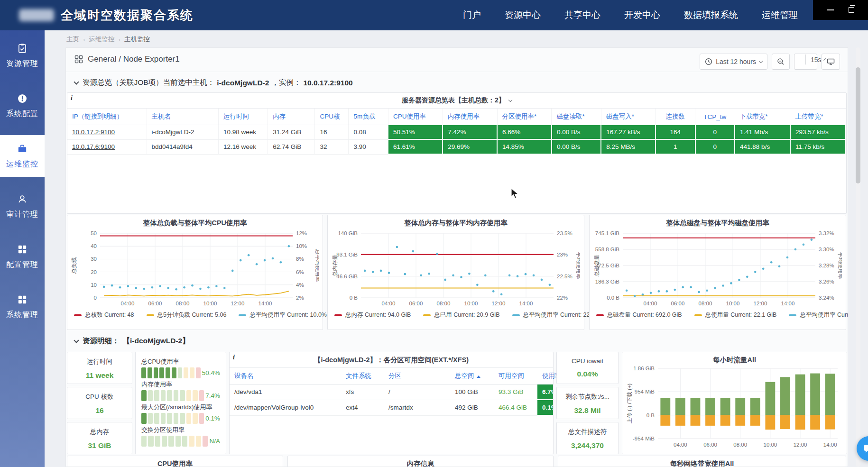 This screenshot has width=868, height=467. What do you see at coordinates (286, 82) in the screenshot?
I see `overview-middle: ，实例：` at bounding box center [286, 82].